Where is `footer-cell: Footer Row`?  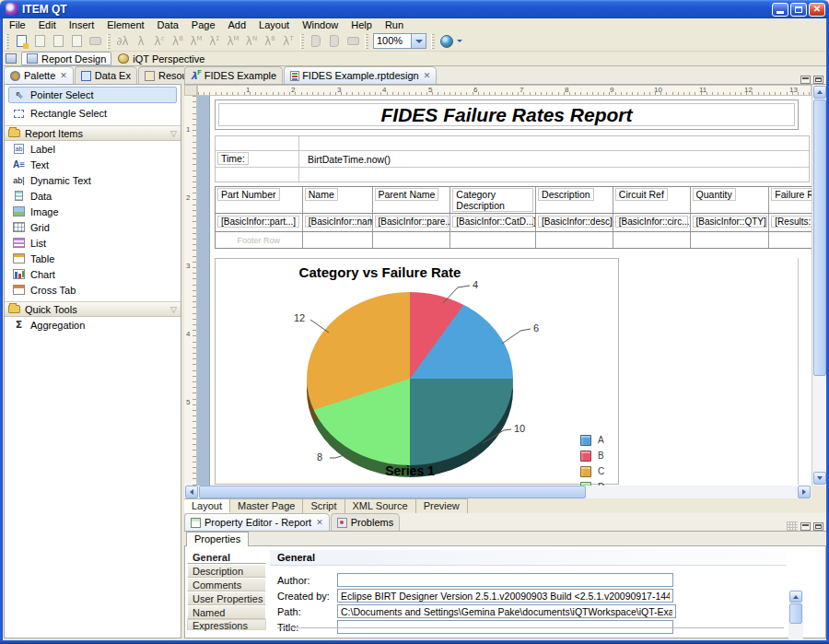 footer-cell: Footer Row is located at coordinates (260, 240).